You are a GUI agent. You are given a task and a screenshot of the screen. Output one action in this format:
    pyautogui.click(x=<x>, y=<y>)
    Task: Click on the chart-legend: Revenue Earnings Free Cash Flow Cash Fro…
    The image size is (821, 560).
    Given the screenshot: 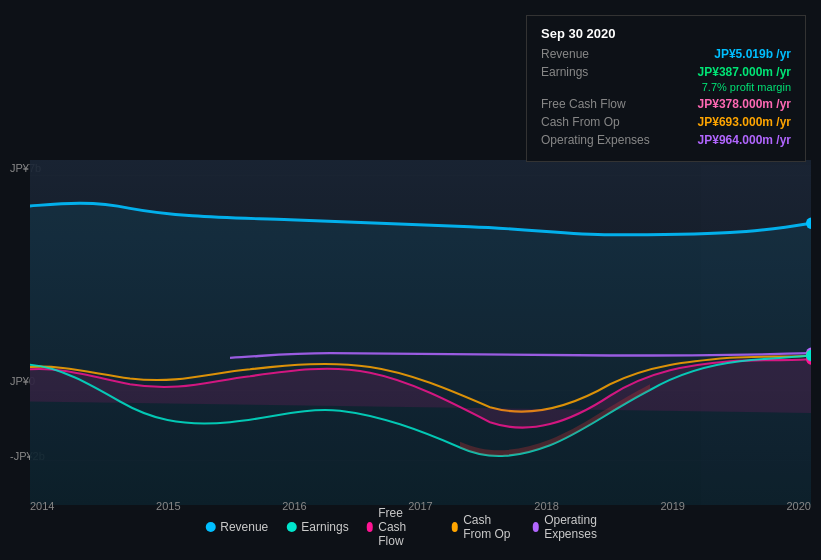 What is the action you would take?
    pyautogui.click(x=410, y=527)
    